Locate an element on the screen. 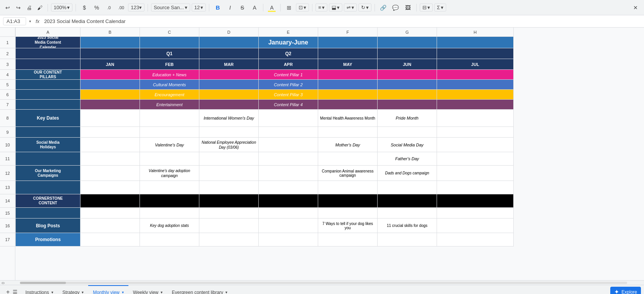 The width and height of the screenshot is (644, 294). row-header-12: 12 is located at coordinates (8, 173).